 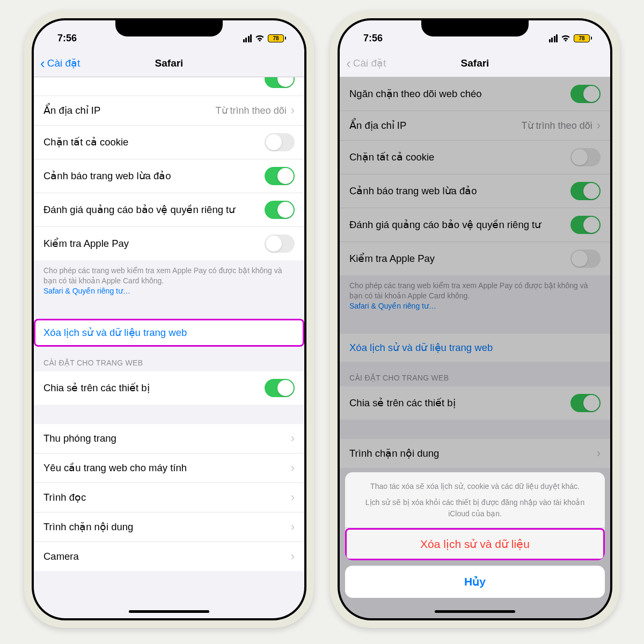 I want to click on row-prevent-tracking-partial, so click(x=169, y=87).